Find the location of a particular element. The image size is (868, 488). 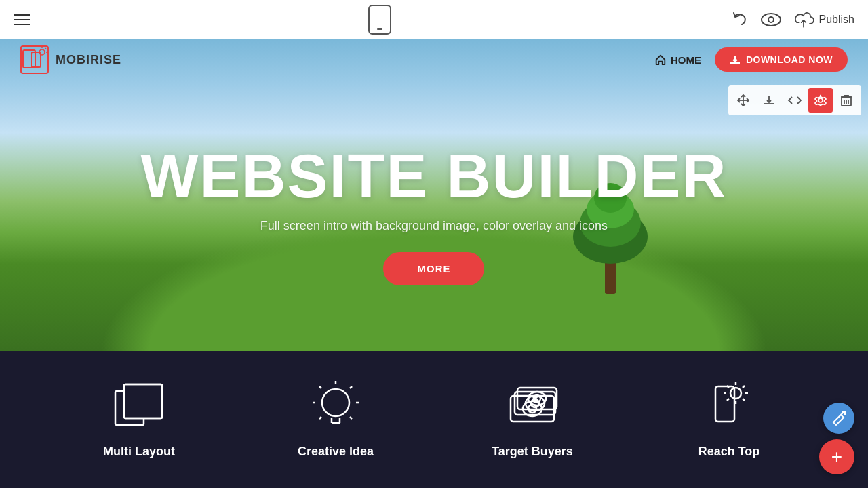

section-tools is located at coordinates (795, 100).